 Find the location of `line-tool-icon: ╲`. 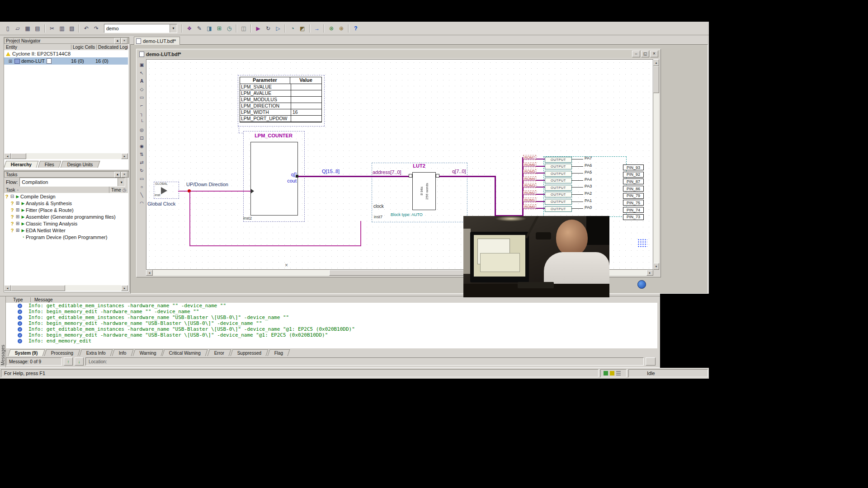

line-tool-icon: ╲ is located at coordinates (142, 195).